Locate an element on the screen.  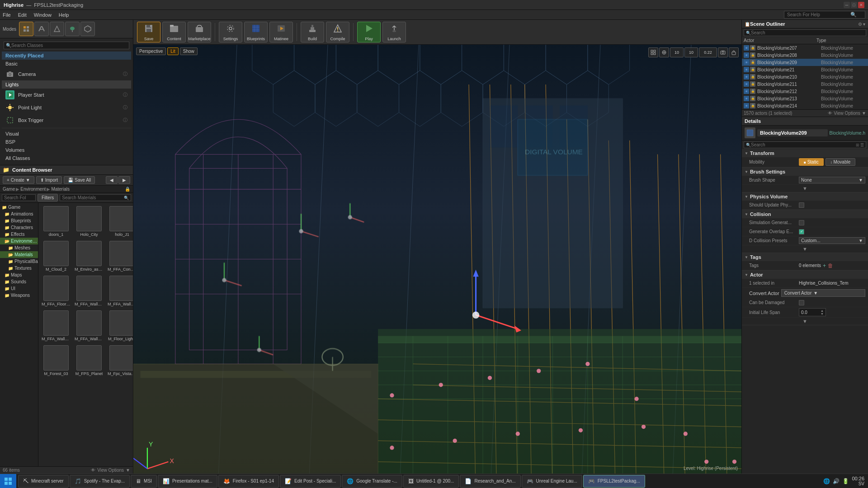
volume-icon: 🔊 is located at coordinates (836, 481).